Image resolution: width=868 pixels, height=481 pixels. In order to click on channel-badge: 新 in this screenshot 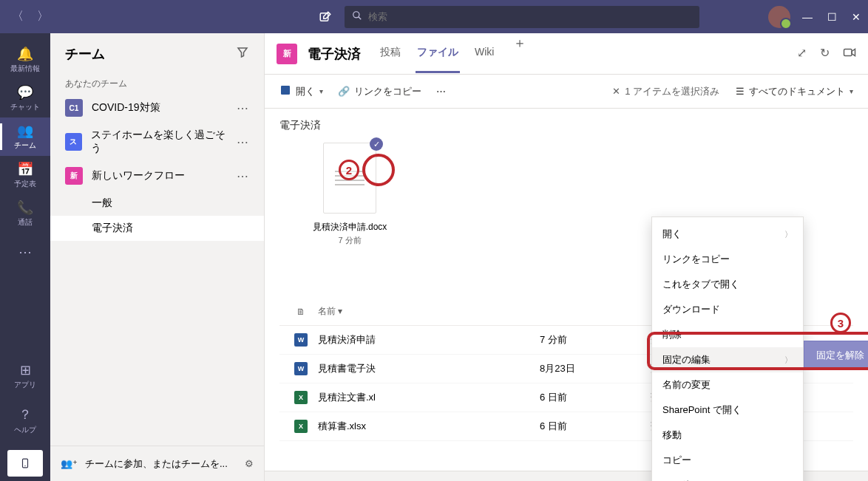, I will do `click(287, 54)`.